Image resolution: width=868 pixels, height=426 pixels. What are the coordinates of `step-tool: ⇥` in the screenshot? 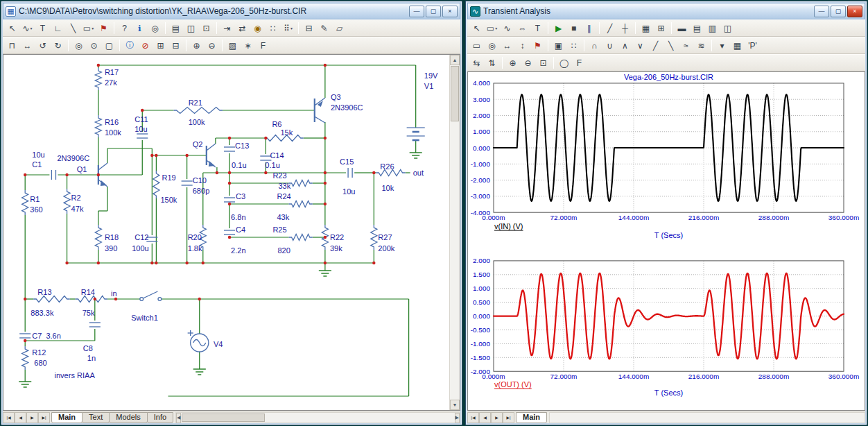 It's located at (227, 28).